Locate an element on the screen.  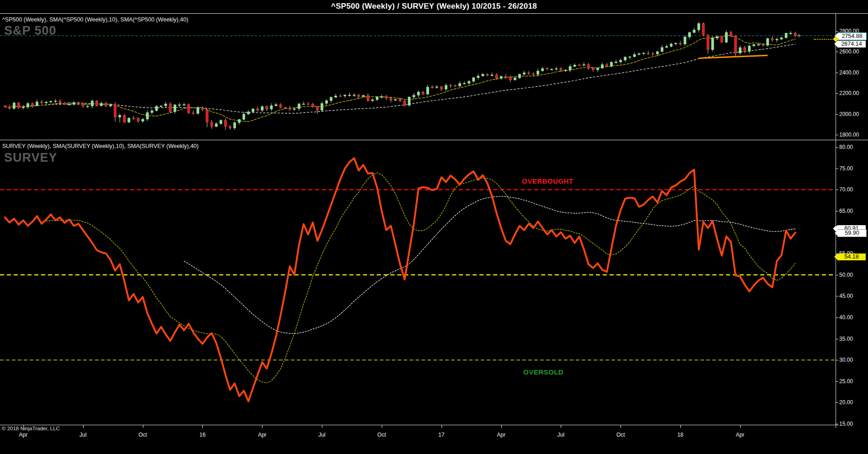
survey-label: 70.00 is located at coordinates (846, 190).